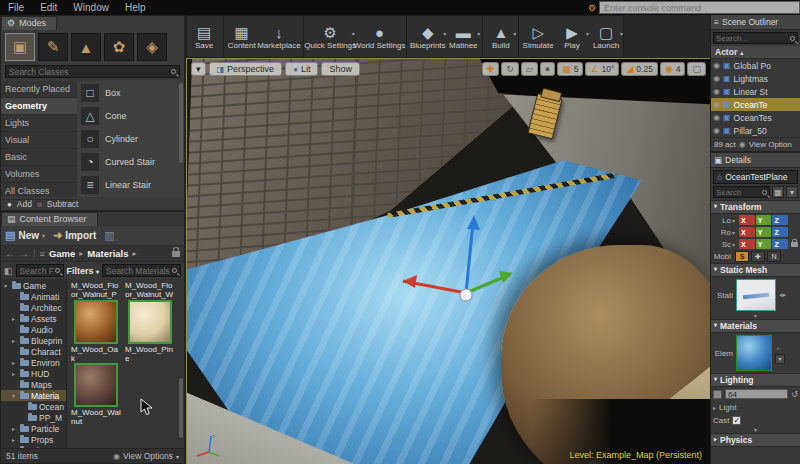  I want to click on asset-item: M_Wood_Floor_Walnut_Pol, so click(96, 290).